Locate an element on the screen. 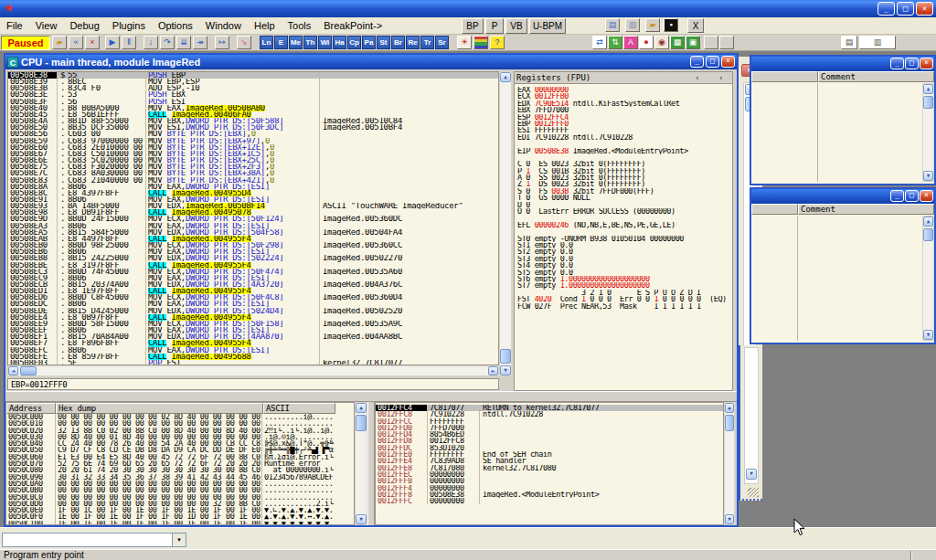  step-over-button: ↷ is located at coordinates (167, 42).